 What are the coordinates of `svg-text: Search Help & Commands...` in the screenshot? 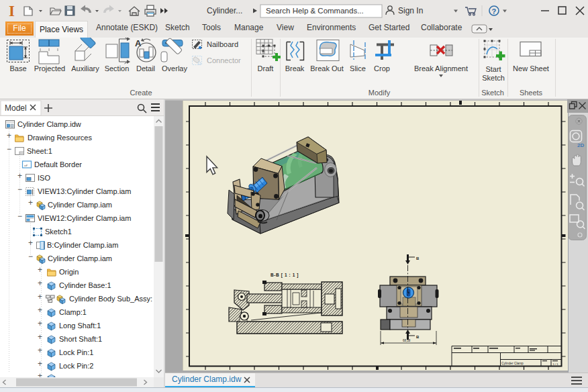 It's located at (315, 11).